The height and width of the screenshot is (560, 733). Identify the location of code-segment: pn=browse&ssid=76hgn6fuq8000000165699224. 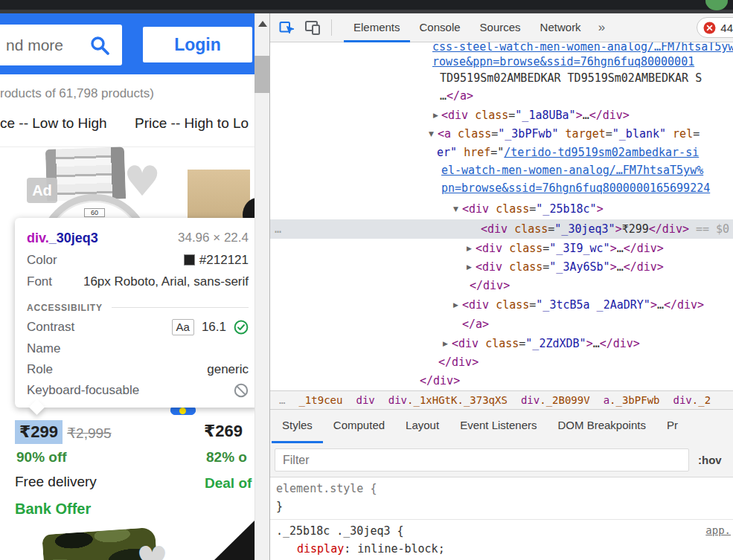
(576, 188).